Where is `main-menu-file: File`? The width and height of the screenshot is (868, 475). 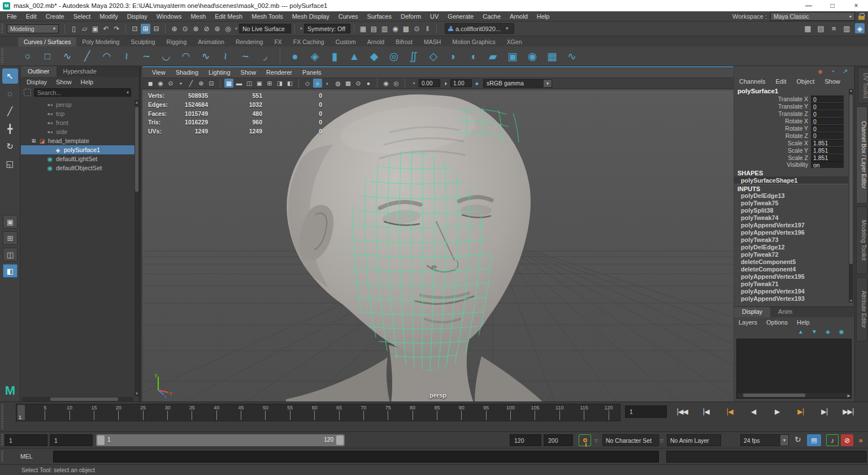
main-menu-file: File is located at coordinates (12, 16).